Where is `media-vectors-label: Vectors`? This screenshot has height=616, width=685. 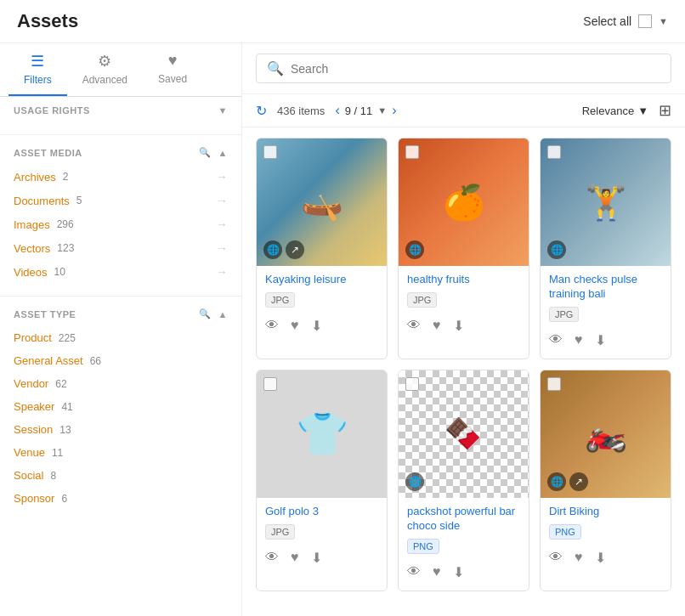
media-vectors-label: Vectors is located at coordinates (32, 248).